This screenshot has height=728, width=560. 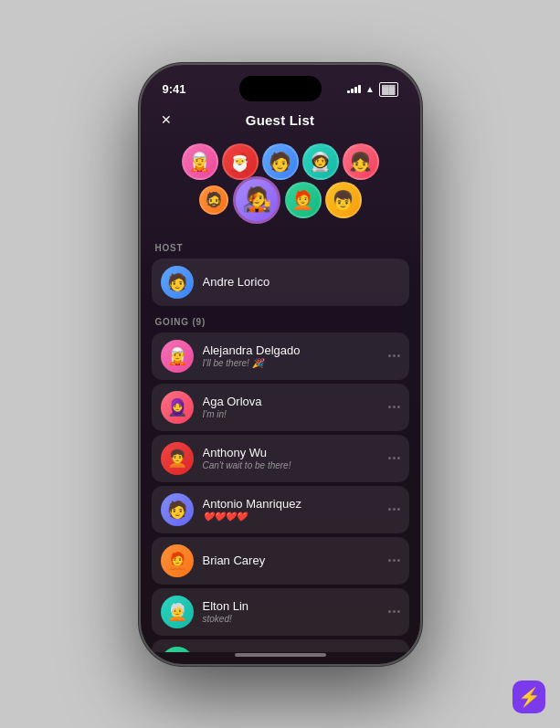 I want to click on cluster-avatar-5: 👧, so click(x=361, y=162).